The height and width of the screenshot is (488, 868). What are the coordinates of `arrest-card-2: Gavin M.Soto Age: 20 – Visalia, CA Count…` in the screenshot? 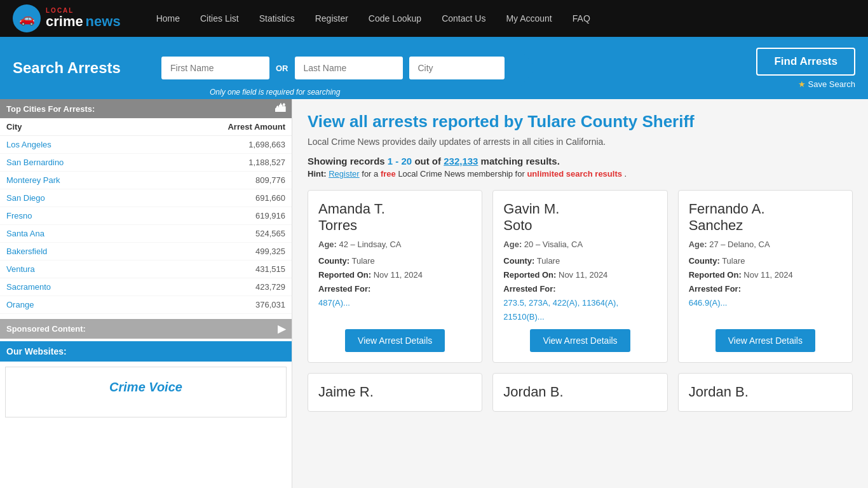 It's located at (580, 276).